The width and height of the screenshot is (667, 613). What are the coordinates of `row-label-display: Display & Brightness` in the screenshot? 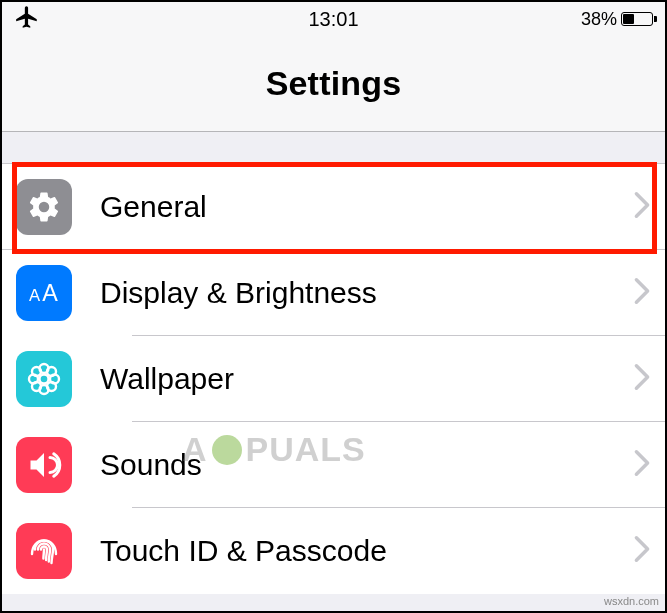 It's located at (362, 293).